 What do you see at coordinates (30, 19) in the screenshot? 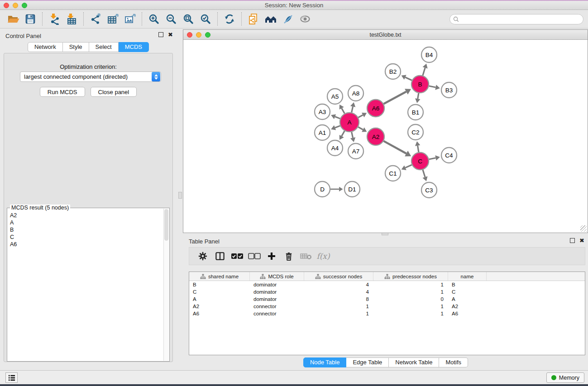
I see `save-session-icon` at bounding box center [30, 19].